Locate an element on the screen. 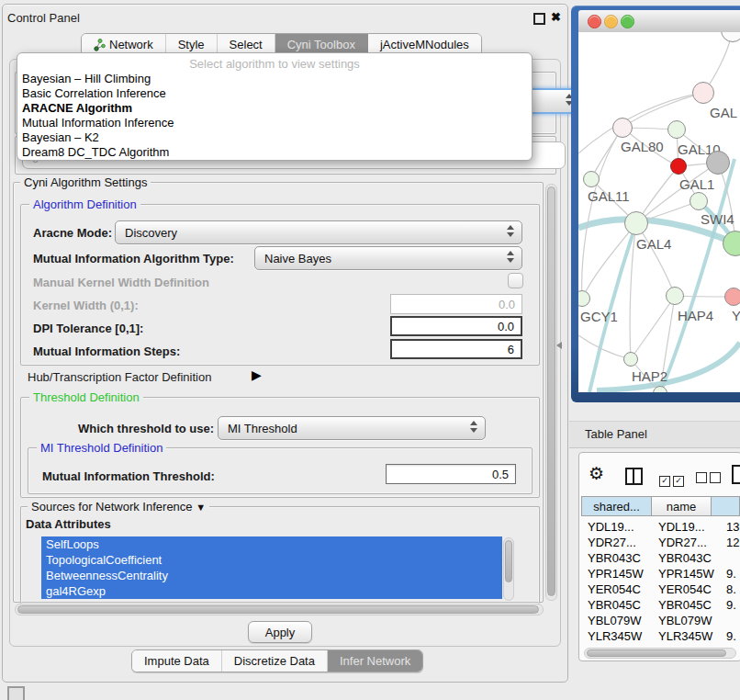 The height and width of the screenshot is (700, 740). node-hap4-label: HAP4 is located at coordinates (696, 316).